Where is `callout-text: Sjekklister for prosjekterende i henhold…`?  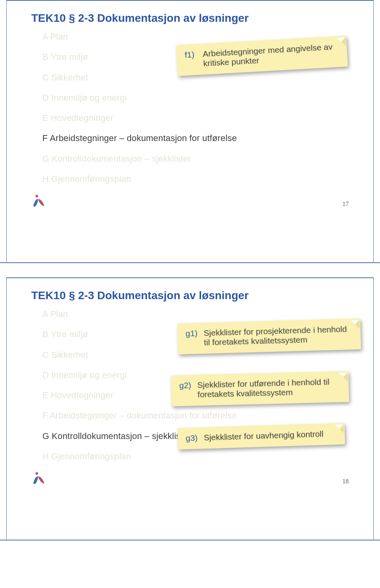 callout-text: Sjekklister for prosjekterende i henhold… is located at coordinates (278, 336).